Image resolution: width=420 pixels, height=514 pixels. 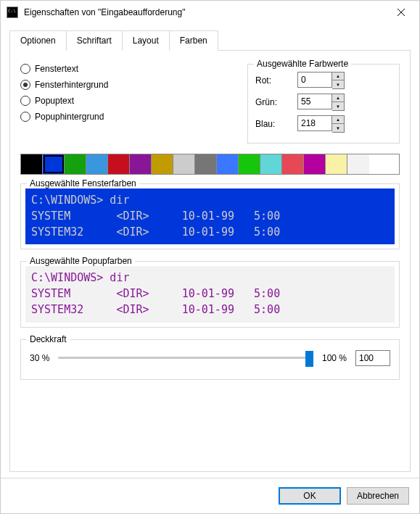 What do you see at coordinates (126, 69) in the screenshot?
I see `radio-fenstertext: Fenstertext` at bounding box center [126, 69].